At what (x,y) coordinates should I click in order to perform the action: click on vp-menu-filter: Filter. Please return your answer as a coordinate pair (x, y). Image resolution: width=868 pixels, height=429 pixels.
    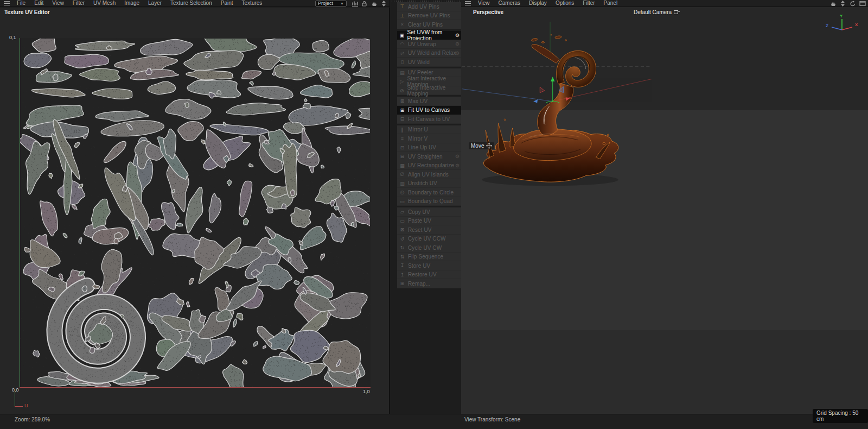
    Looking at the image, I should click on (589, 3).